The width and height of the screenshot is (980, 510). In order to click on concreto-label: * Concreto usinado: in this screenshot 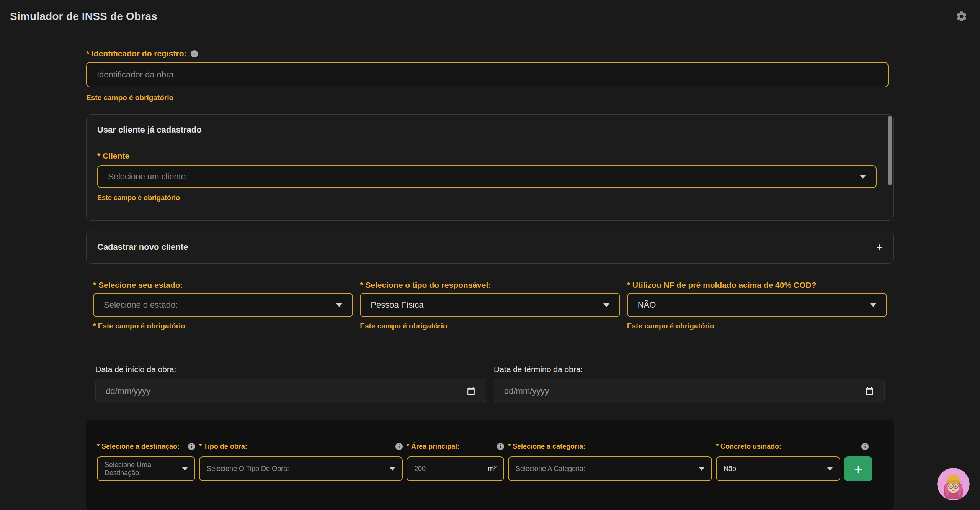, I will do `click(749, 447)`.